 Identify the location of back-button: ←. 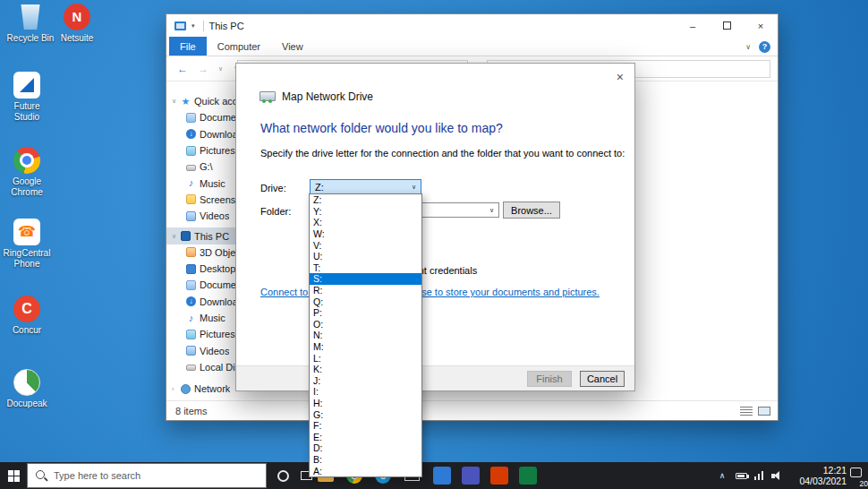
(183, 69).